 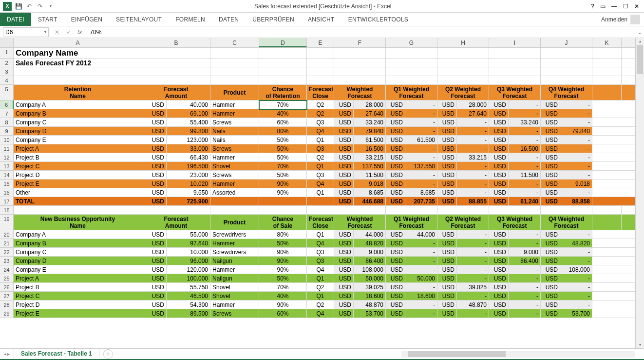 I want to click on vertical-scrollbar: ▴ ▾, so click(x=640, y=193).